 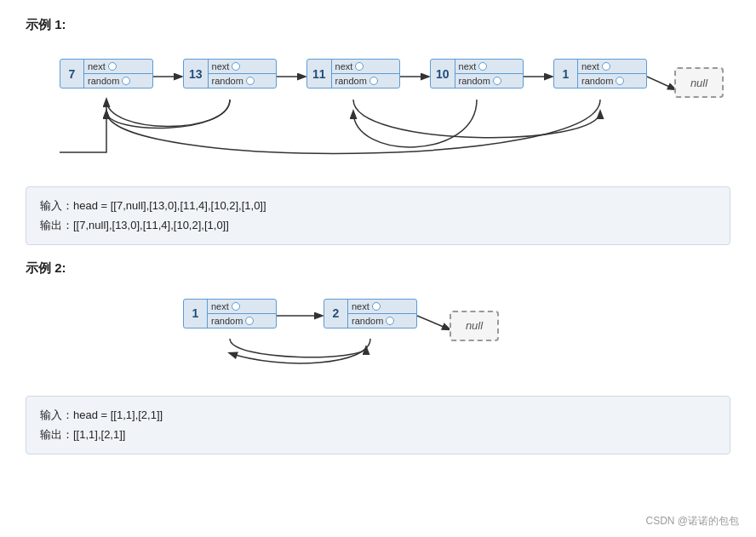 What do you see at coordinates (598, 81) in the screenshot?
I see `random-label-1: random` at bounding box center [598, 81].